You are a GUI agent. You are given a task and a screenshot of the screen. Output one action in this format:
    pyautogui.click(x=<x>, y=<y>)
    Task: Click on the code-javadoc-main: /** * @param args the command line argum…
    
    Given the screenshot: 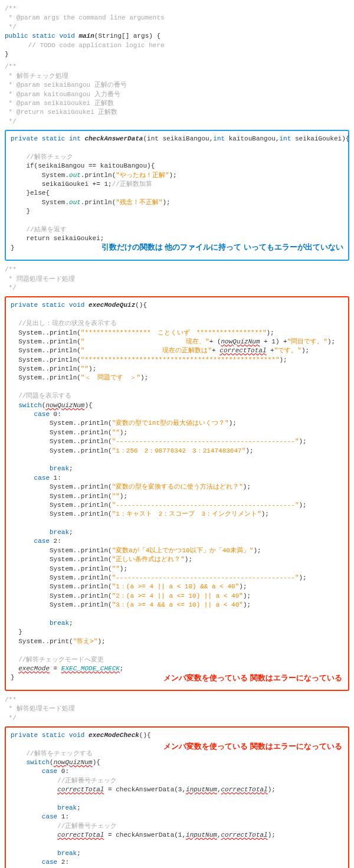 What is the action you would take?
    pyautogui.click(x=177, y=32)
    